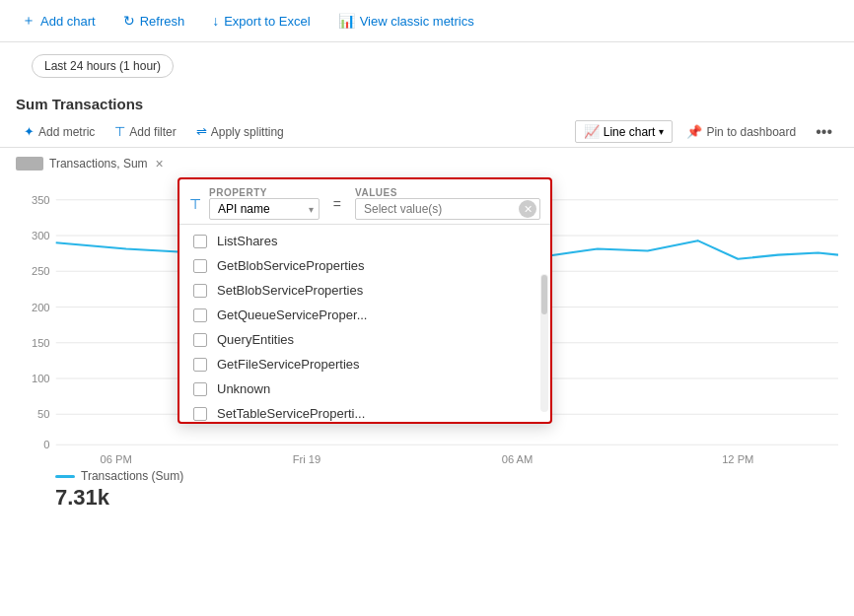 The image size is (854, 616). I want to click on svg-text: 06 PM, so click(116, 459).